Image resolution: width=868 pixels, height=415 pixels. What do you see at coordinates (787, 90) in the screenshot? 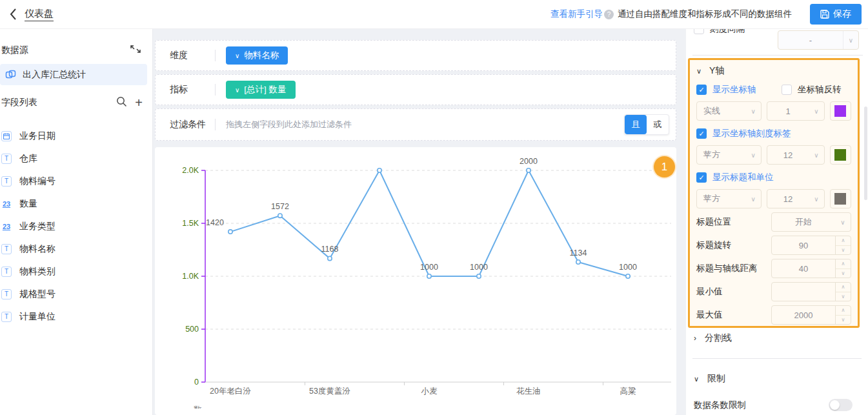
I see `axis-reverse-checkbox` at bounding box center [787, 90].